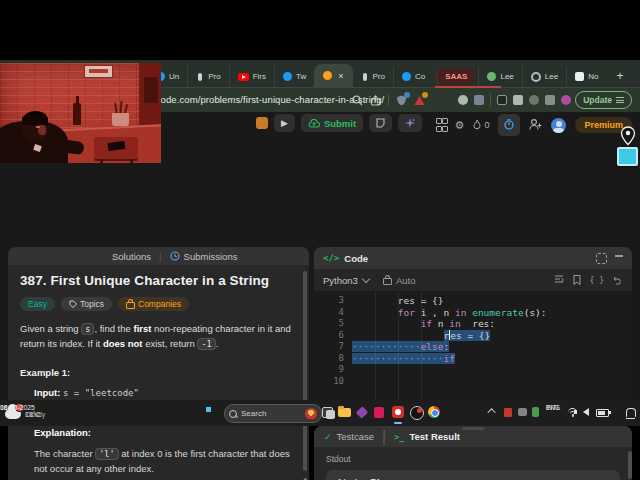 The height and width of the screenshot is (480, 640). What do you see at coordinates (86, 304) in the screenshot?
I see `topics-badge: Topics` at bounding box center [86, 304].